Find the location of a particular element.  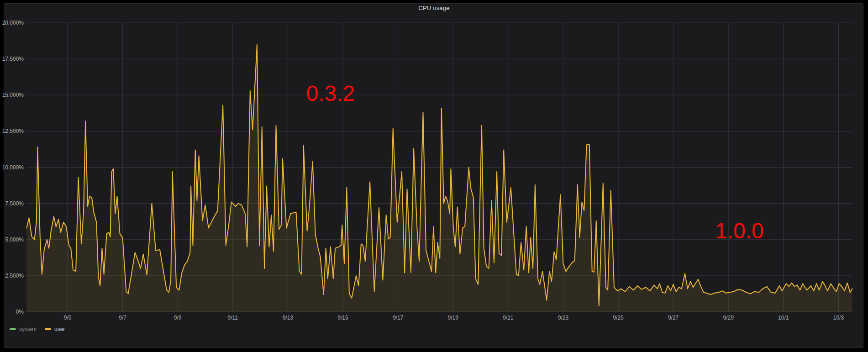

x-axis-tick-label: 10/3 is located at coordinates (839, 318).